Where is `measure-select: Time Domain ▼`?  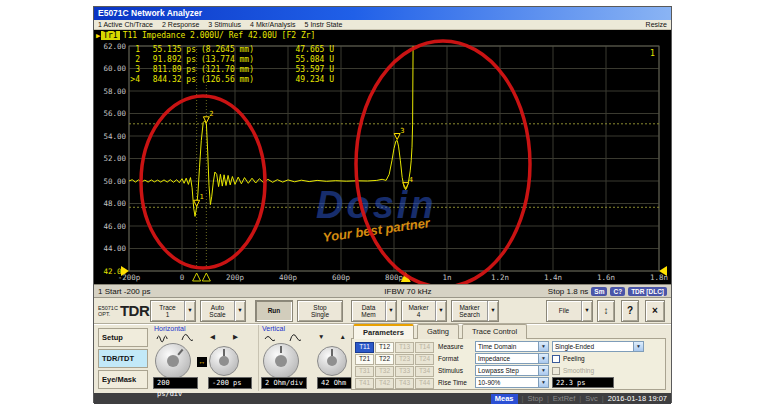
measure-select: Time Domain ▼ is located at coordinates (512, 346).